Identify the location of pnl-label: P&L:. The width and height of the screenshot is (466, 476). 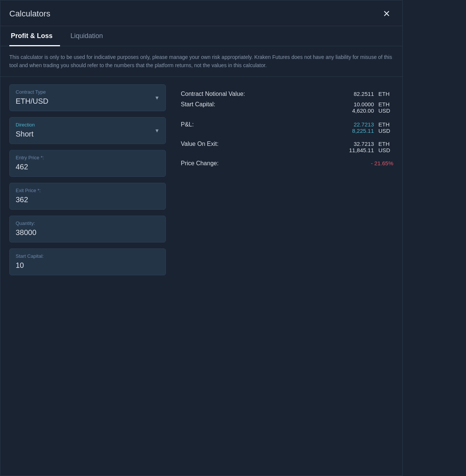
(187, 128).